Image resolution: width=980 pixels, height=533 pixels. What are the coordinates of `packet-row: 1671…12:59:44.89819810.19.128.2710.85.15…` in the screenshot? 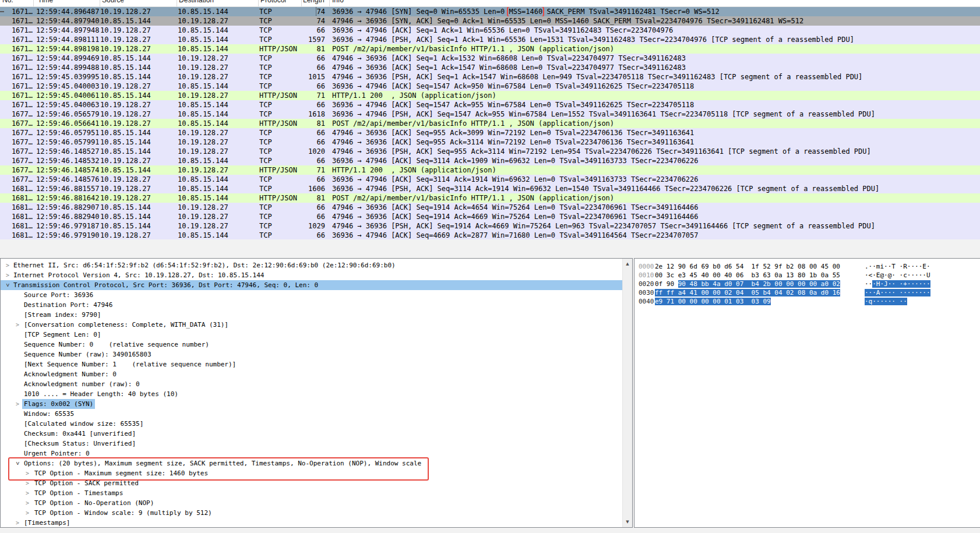 It's located at (490, 49).